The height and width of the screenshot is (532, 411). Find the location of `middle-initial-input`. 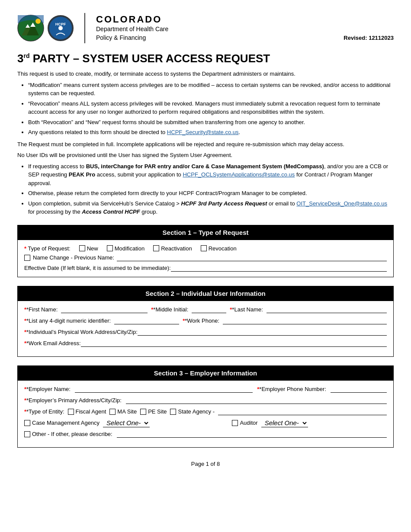

middle-initial-input is located at coordinates (209, 310).